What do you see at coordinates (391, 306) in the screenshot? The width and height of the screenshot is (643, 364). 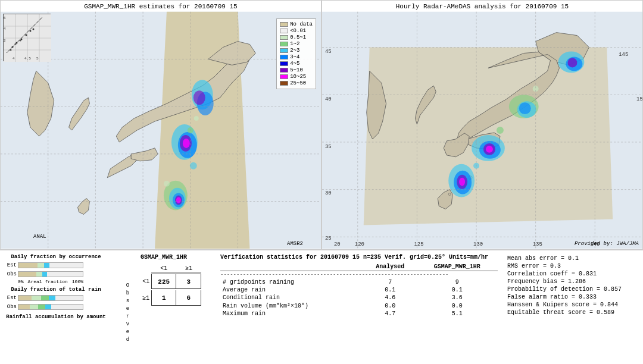 I see `analysed-value: 0.0` at bounding box center [391, 306].